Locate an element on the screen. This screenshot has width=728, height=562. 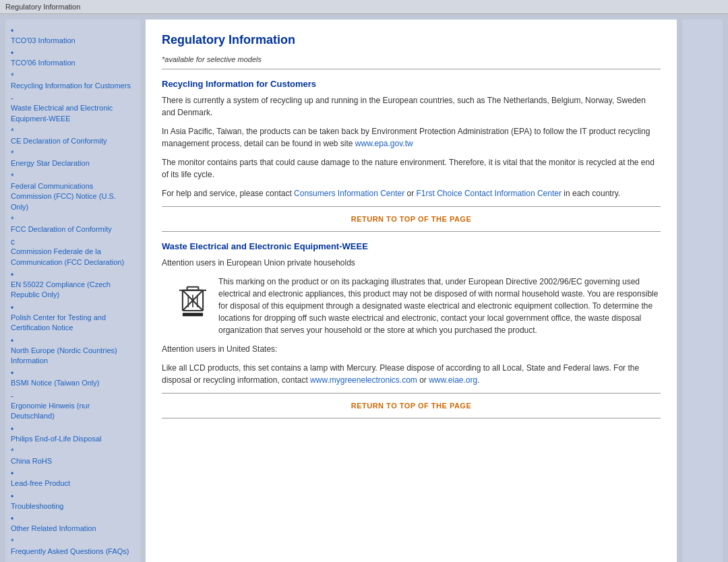
available-note: *available for selective models is located at coordinates (411, 59).